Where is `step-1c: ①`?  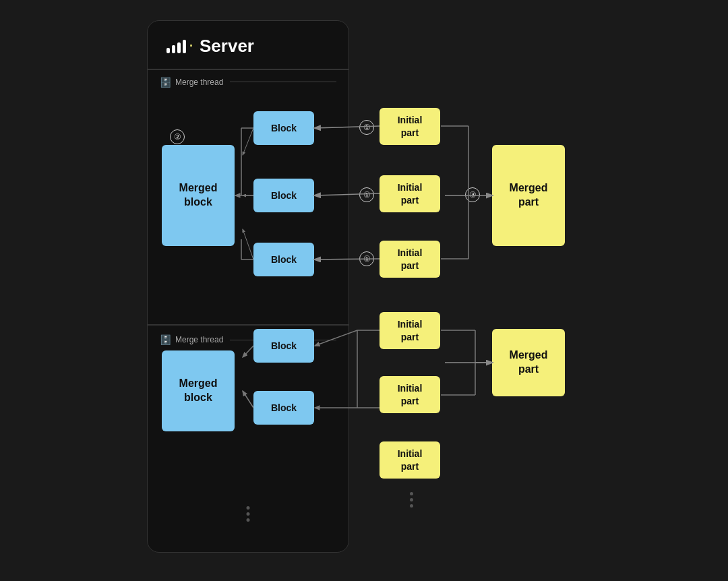 step-1c: ① is located at coordinates (367, 259).